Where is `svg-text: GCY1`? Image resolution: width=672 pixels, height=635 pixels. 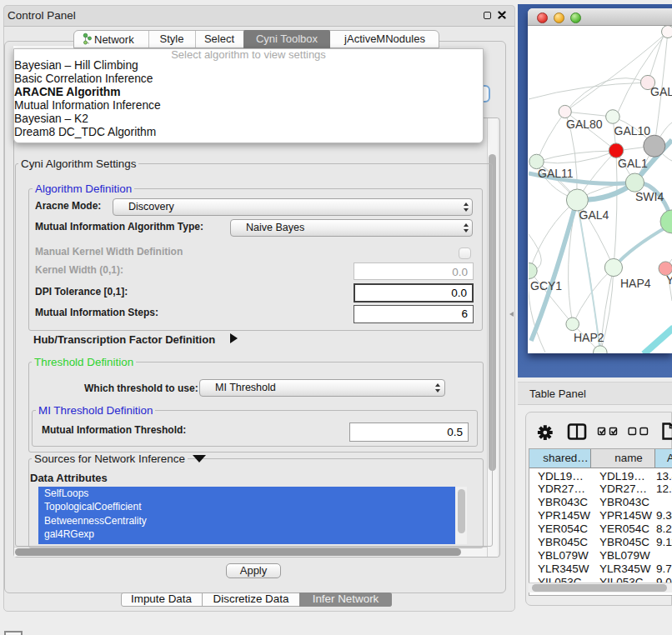
svg-text: GCY1 is located at coordinates (546, 286).